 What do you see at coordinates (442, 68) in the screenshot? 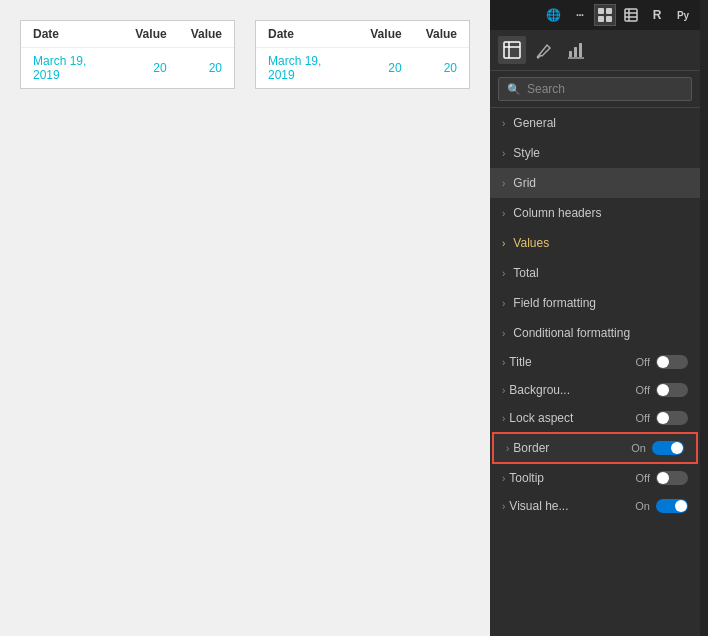
I see `cell-val2-2: 20` at bounding box center [442, 68].